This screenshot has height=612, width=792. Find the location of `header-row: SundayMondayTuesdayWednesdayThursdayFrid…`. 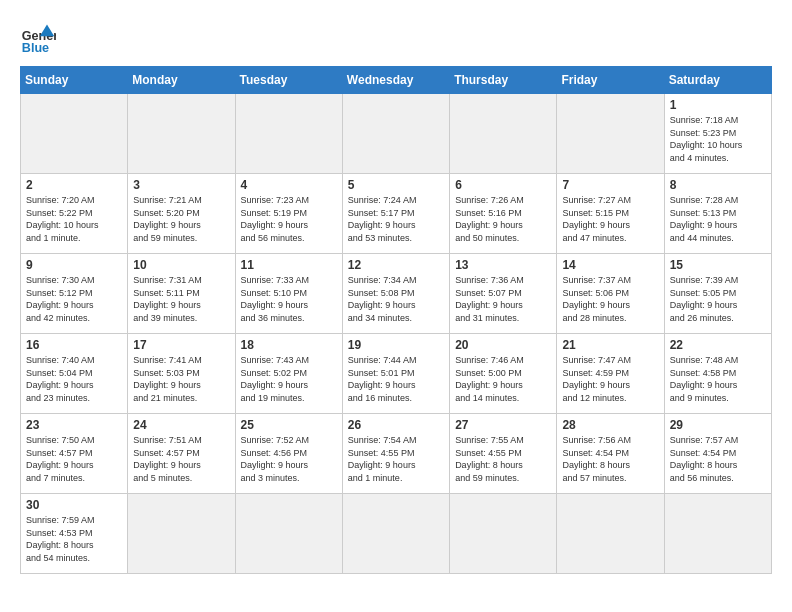

header-row: SundayMondayTuesdayWednesdayThursdayFrid… is located at coordinates (396, 80).